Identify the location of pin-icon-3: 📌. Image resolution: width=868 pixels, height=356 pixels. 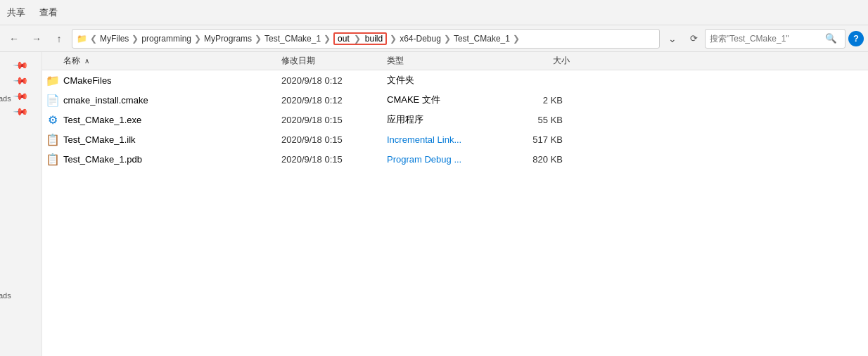
(21, 96).